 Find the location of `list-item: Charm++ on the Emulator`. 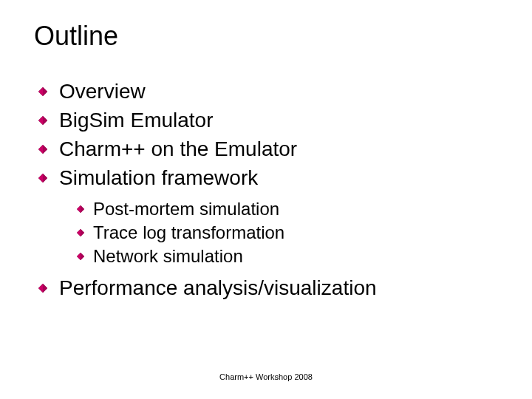

list-item: Charm++ on the Emulator is located at coordinates (270, 149).